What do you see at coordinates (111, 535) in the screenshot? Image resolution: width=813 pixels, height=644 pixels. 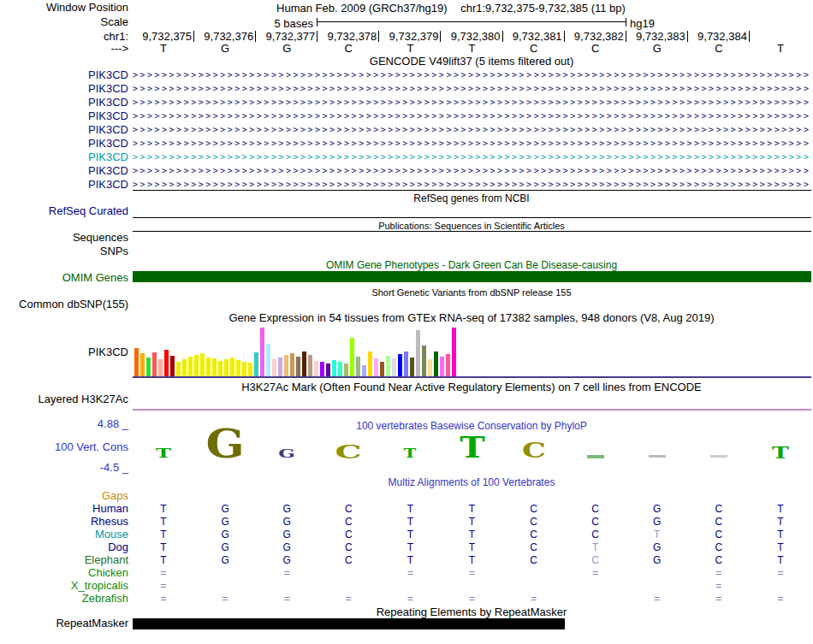 I see `species-label: Mouse` at bounding box center [111, 535].